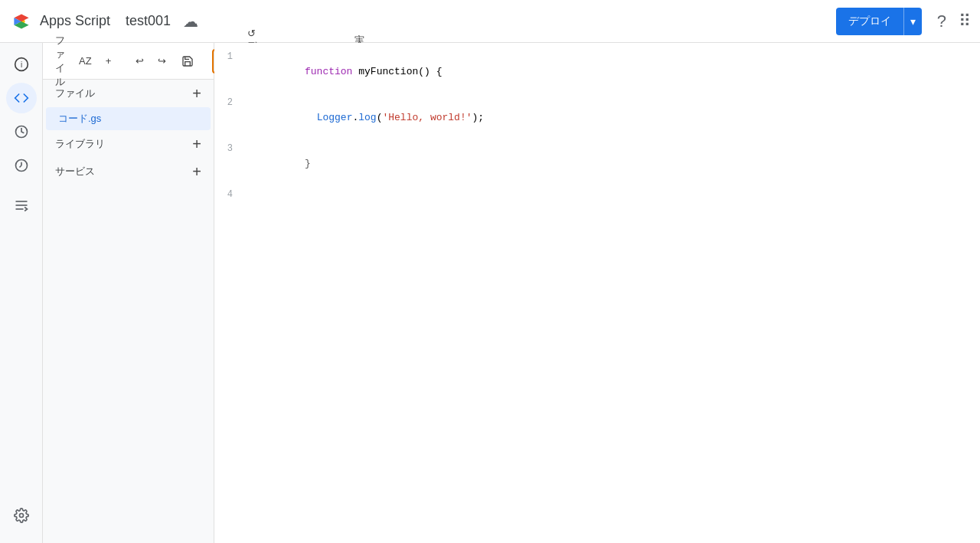 The width and height of the screenshot is (980, 543). I want to click on redo-btn: ↪, so click(162, 61).